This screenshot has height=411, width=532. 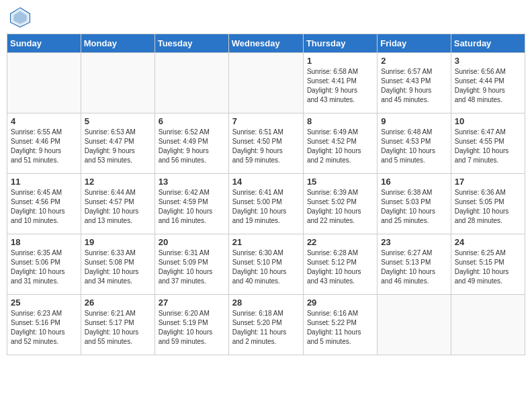 What do you see at coordinates (340, 204) in the screenshot?
I see `calendar-cell: 15Sunrise: 6:39 AM Sunset: 5:02 PM Dayli…` at bounding box center [340, 204].